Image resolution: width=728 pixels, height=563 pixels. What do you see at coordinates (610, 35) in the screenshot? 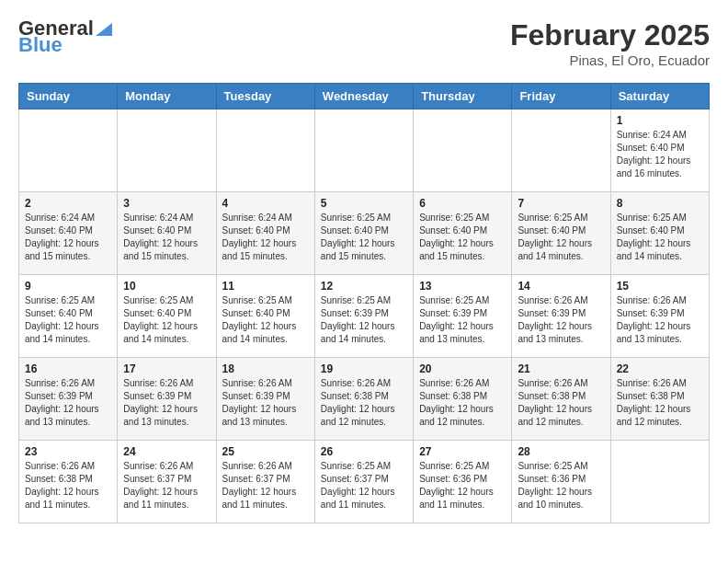
I see `month-title: February 2025` at bounding box center [610, 35].